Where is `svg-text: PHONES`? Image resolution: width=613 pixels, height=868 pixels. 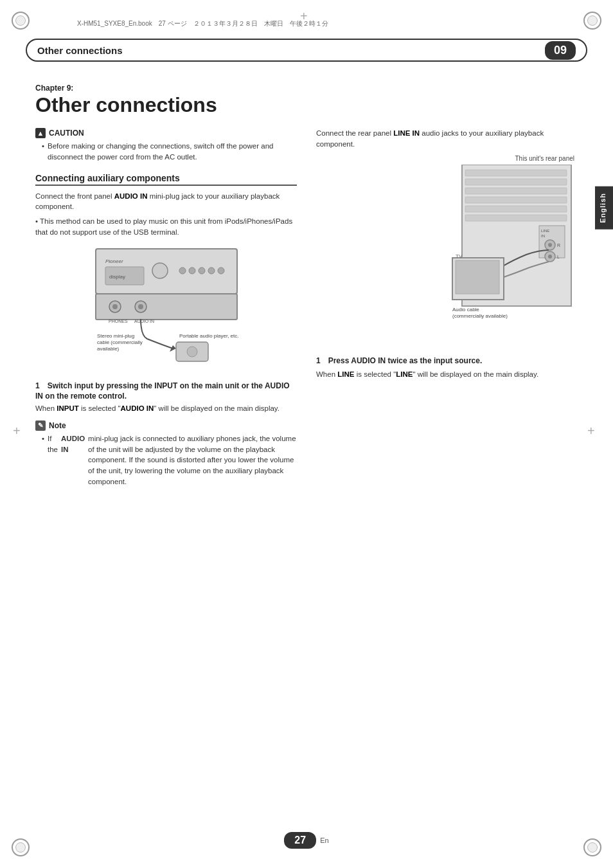
svg-text: PHONES is located at coordinates (118, 321).